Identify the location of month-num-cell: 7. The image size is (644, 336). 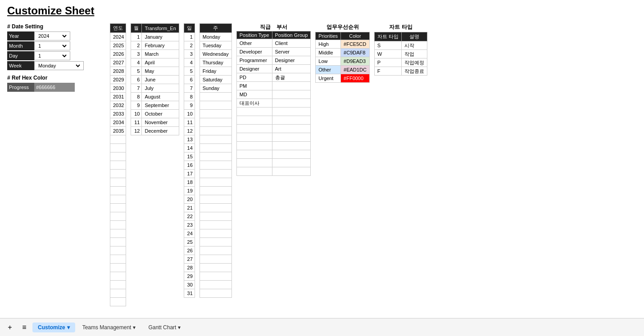
(136, 88).